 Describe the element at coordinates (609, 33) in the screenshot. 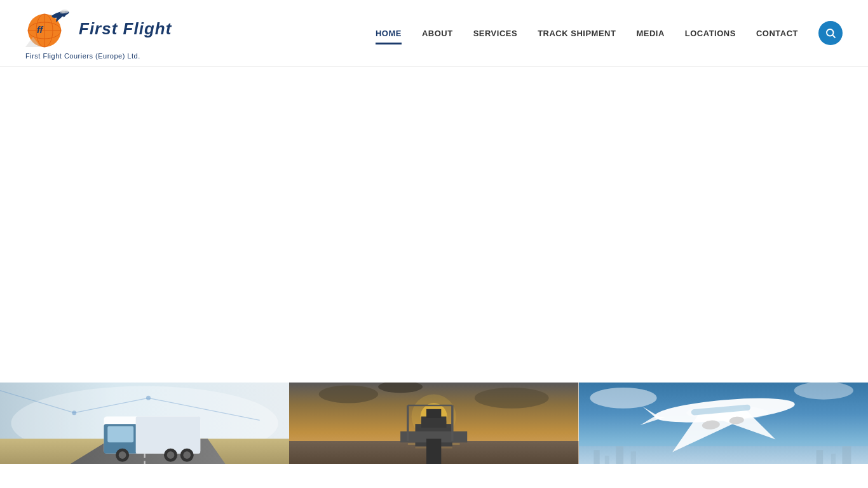

I see `main-nav: HOME ABOUT SERVICES TRACK SHIPMENT MEDIA…` at that location.